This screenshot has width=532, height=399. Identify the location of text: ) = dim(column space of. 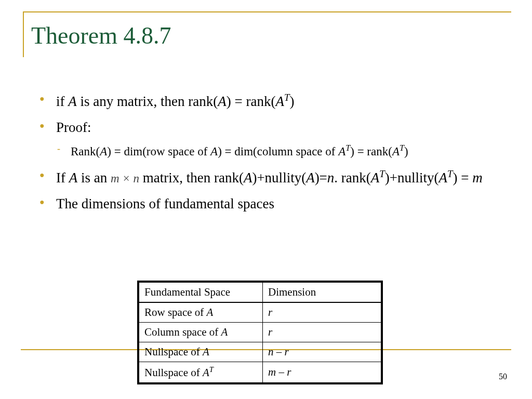
(278, 152).